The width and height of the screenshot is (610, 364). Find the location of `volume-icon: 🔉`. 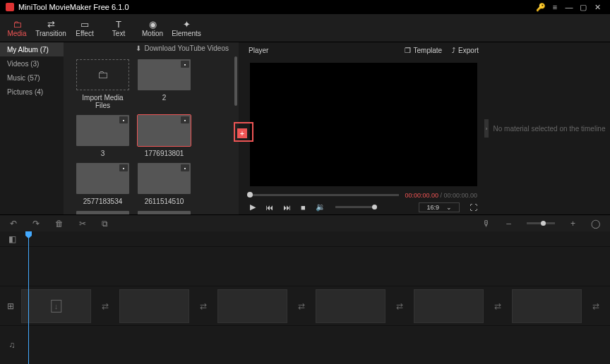

volume-icon: 🔉 is located at coordinates (321, 207).